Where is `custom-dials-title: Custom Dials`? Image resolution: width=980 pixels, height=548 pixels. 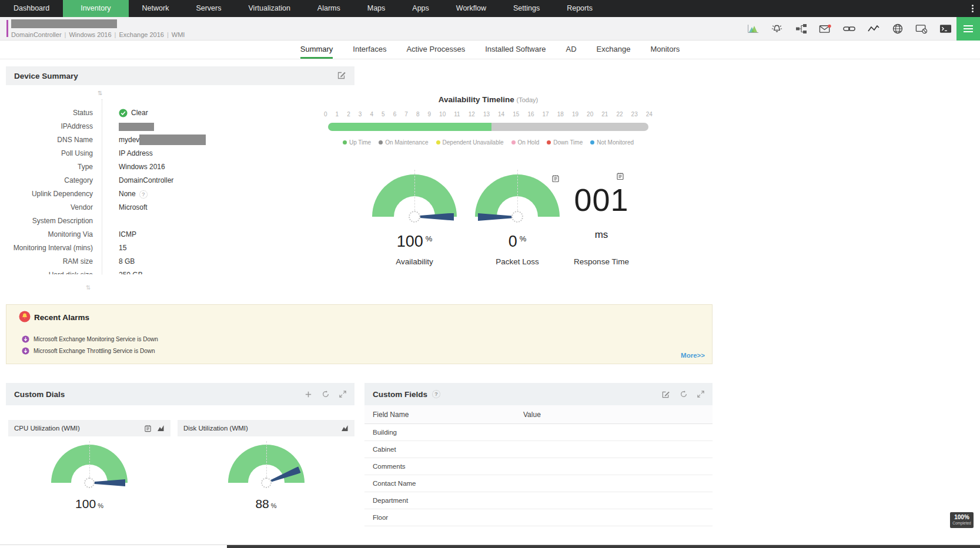 custom-dials-title: Custom Dials is located at coordinates (39, 395).